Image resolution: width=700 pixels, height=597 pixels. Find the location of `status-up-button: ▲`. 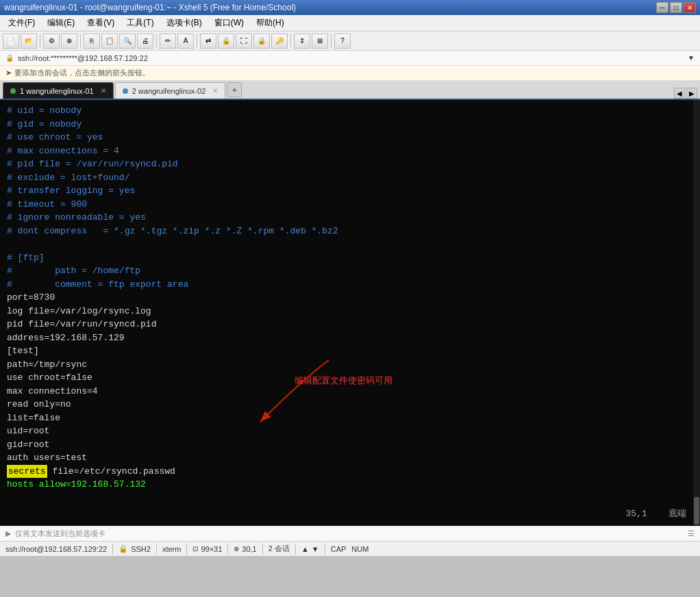

status-up-button: ▲ is located at coordinates (305, 549).